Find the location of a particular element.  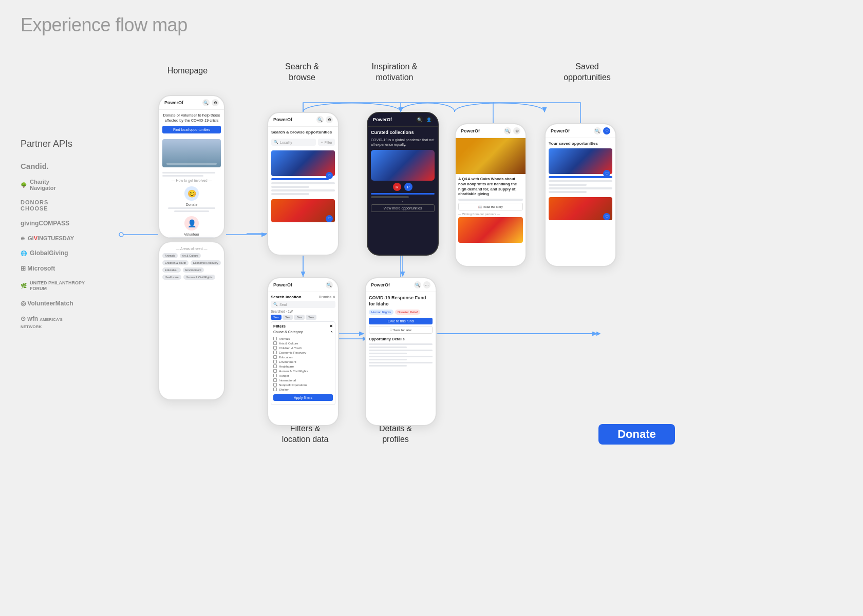

partner-apis-title: Partner APIs is located at coordinates (52, 144).